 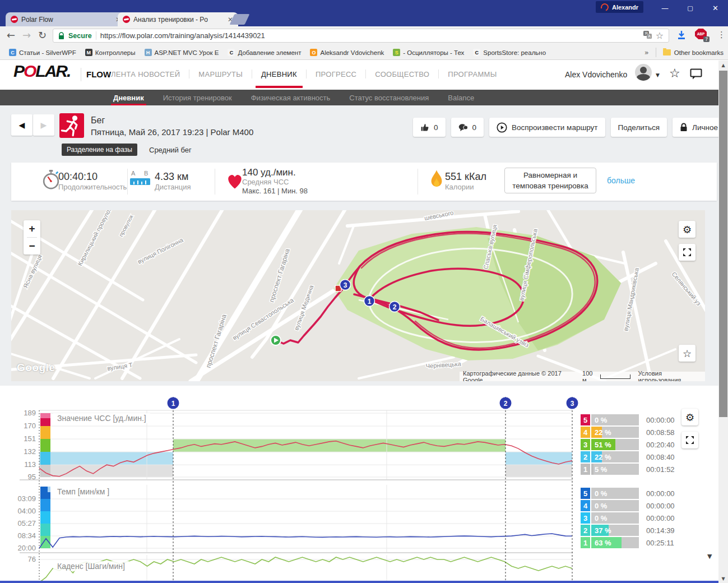 What do you see at coordinates (647, 53) in the screenshot?
I see `bookmarks-overflow-icon: »` at bounding box center [647, 53].